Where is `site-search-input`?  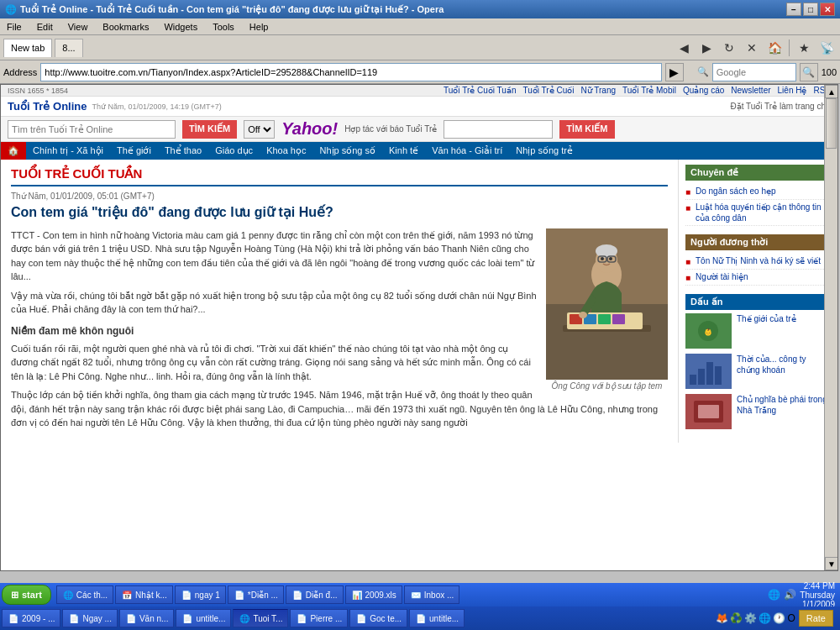
site-search-input is located at coordinates (92, 129).